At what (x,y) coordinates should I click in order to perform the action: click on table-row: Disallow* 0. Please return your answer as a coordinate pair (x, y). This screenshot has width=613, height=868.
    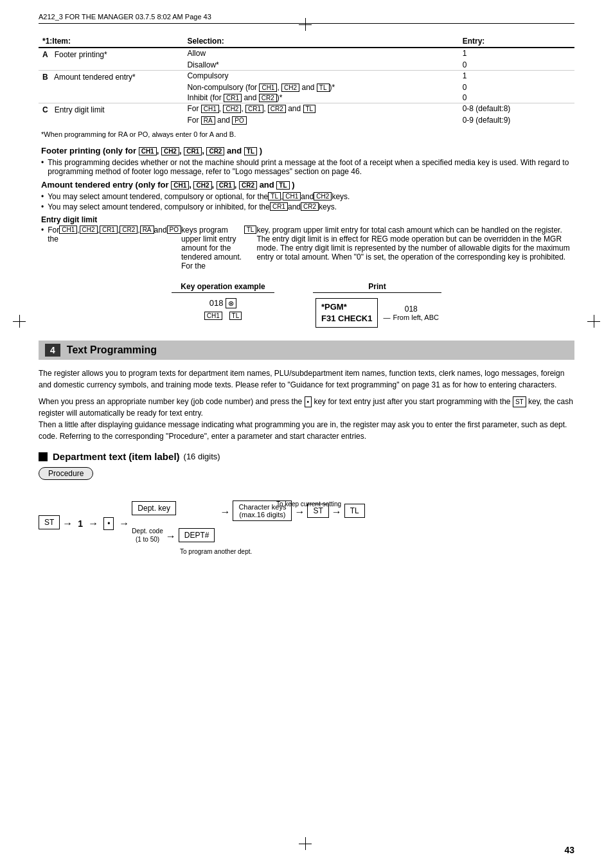
    Looking at the image, I should click on (306, 66).